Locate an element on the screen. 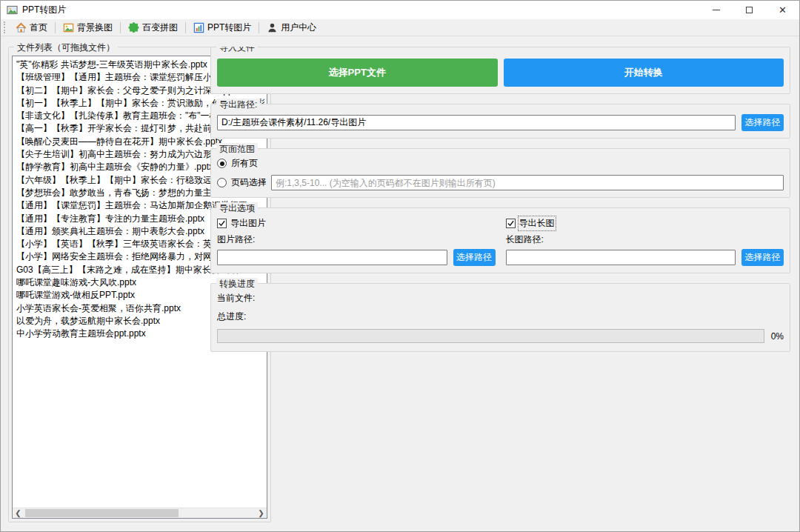  current-file-label: 当前文件: is located at coordinates (236, 298).